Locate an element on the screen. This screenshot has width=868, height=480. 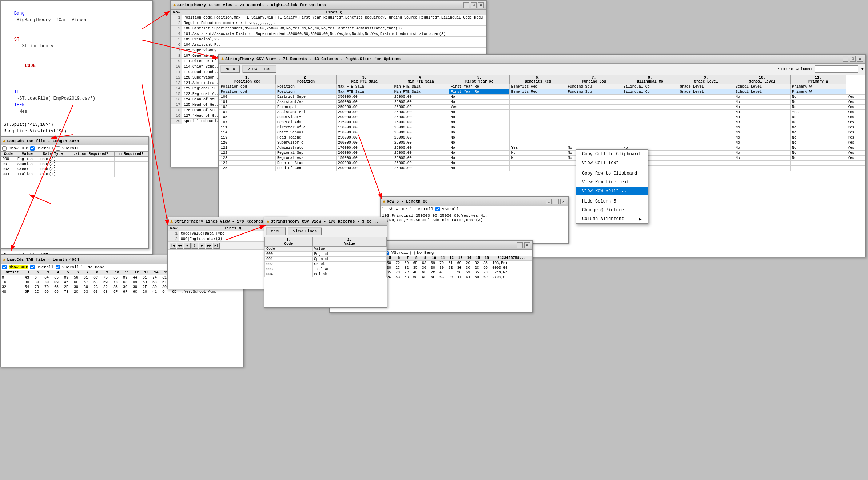
col-header: Data Type is located at coordinates (53, 154).